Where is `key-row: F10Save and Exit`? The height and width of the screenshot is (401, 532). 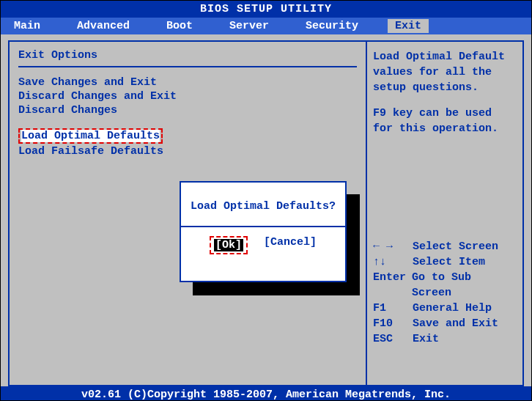 key-row: F10Save and Exit is located at coordinates (444, 324).